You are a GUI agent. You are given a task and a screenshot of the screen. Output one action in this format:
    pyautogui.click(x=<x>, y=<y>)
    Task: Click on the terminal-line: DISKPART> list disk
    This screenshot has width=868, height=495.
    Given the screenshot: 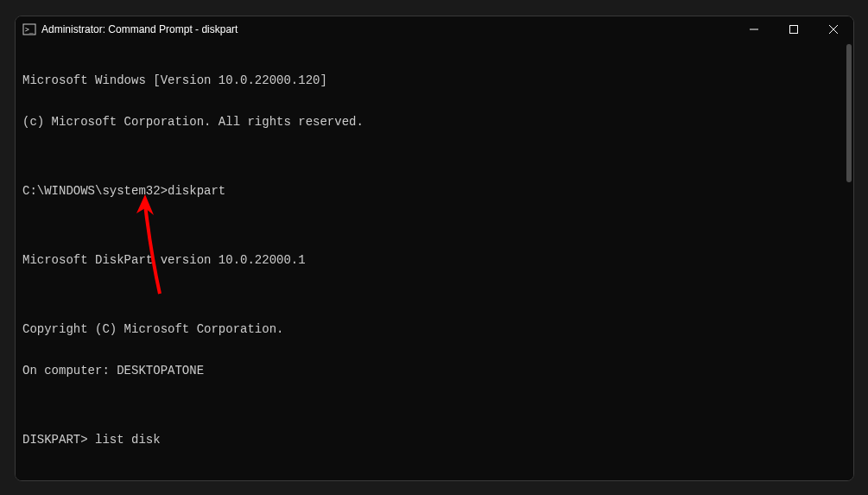 What is the action you would take?
    pyautogui.click(x=434, y=440)
    